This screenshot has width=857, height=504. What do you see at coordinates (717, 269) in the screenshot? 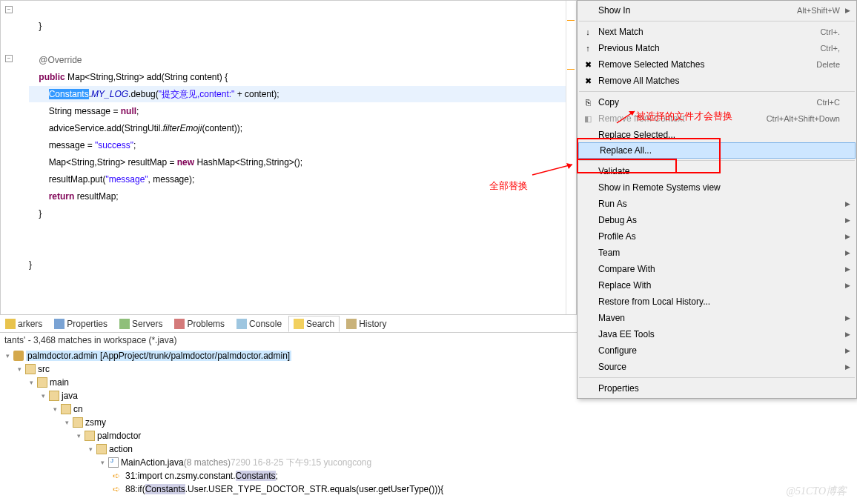
I see `menu-compare-with: Compare With▶` at bounding box center [717, 269].